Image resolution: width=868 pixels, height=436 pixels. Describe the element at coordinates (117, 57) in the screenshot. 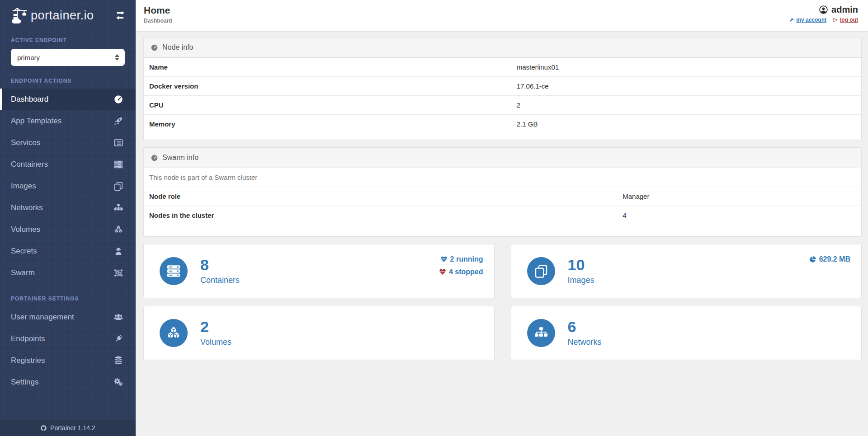

I see `select-arrows-icon` at that location.